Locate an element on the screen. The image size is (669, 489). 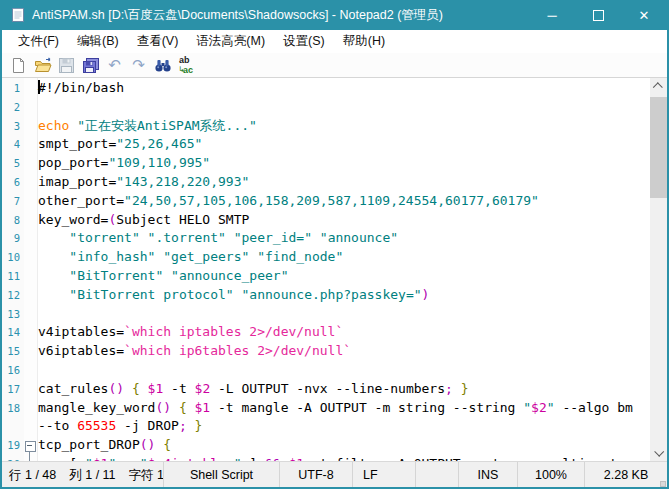
fold-marker-icon is located at coordinates (30, 446).